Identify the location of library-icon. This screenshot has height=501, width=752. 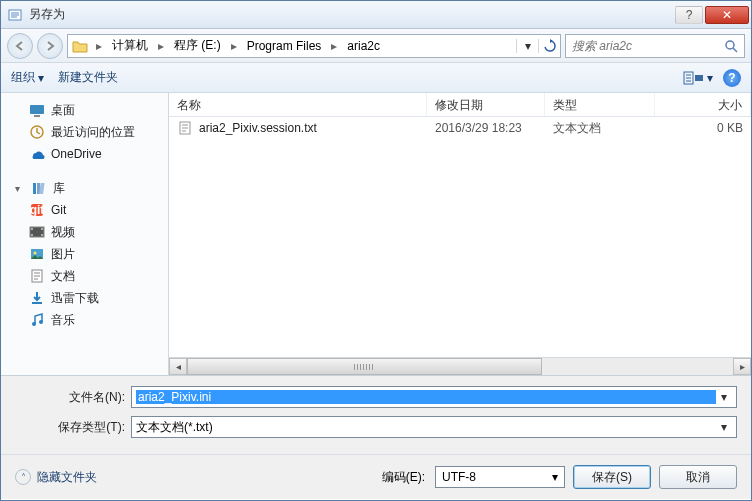
(39, 188).